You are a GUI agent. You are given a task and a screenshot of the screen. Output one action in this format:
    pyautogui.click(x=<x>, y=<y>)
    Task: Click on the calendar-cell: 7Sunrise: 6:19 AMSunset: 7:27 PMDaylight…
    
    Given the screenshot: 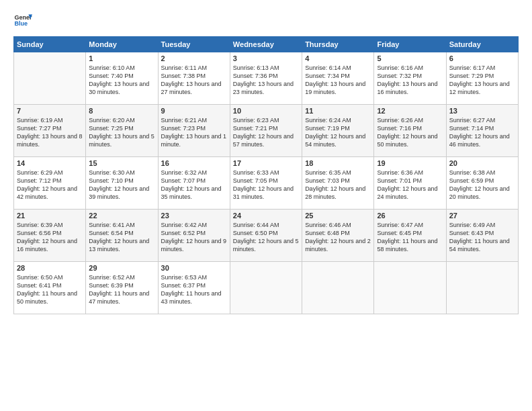 What is the action you would take?
    pyautogui.click(x=50, y=131)
    